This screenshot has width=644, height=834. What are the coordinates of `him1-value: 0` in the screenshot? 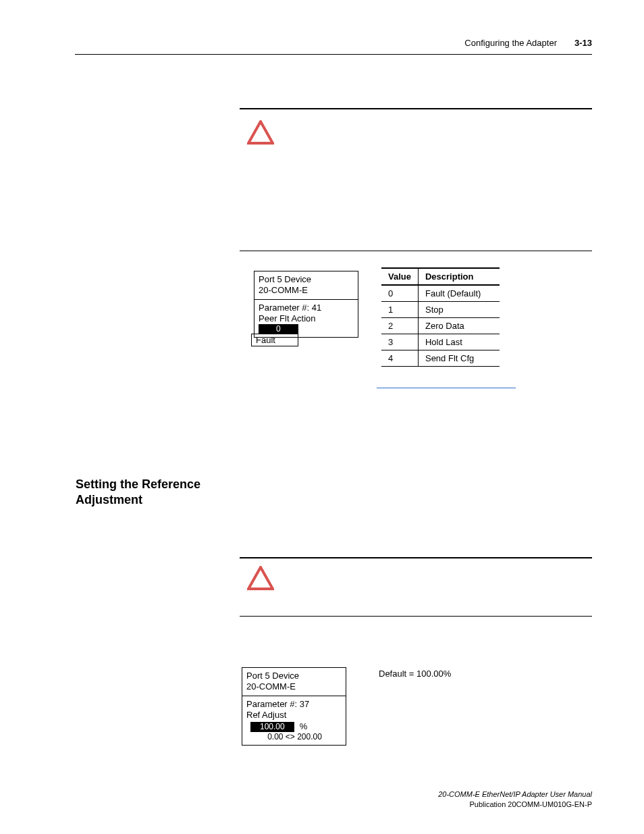 It's located at (278, 330).